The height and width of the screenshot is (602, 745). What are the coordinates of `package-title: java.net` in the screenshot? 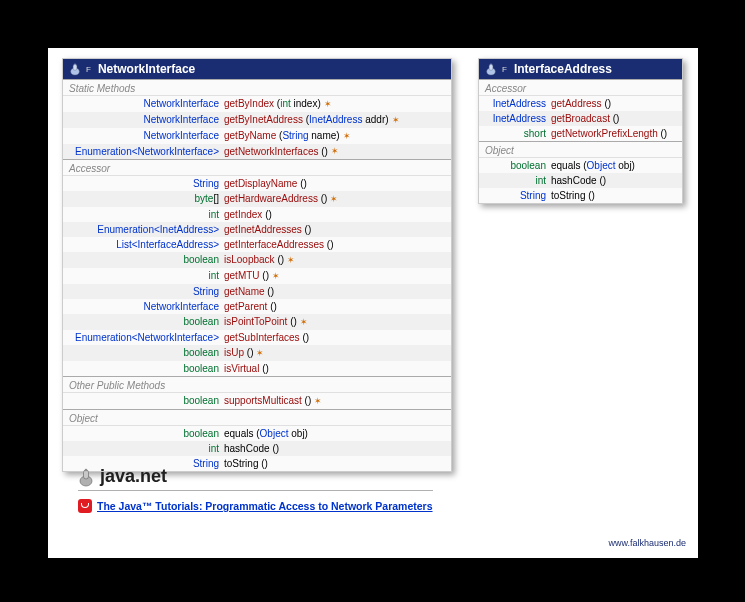 It's located at (256, 478).